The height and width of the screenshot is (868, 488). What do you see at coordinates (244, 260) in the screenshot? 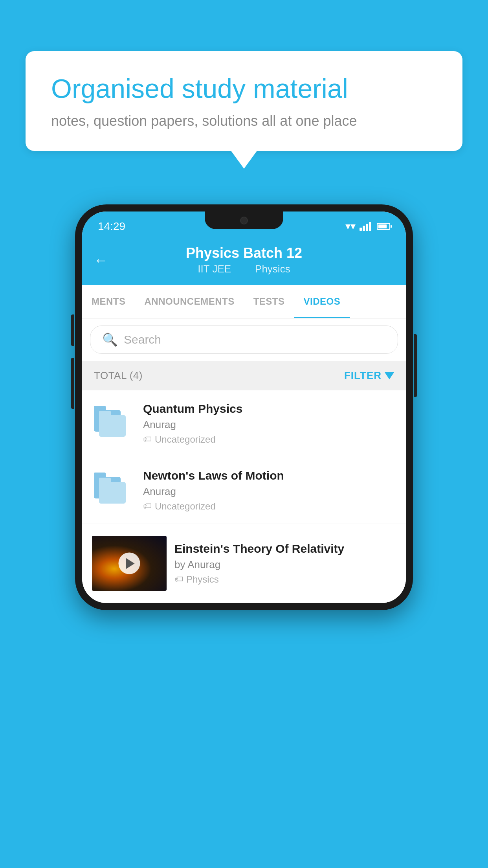
I see `header-title: Physics Batch 12 IIT JEE Physics` at bounding box center [244, 260].